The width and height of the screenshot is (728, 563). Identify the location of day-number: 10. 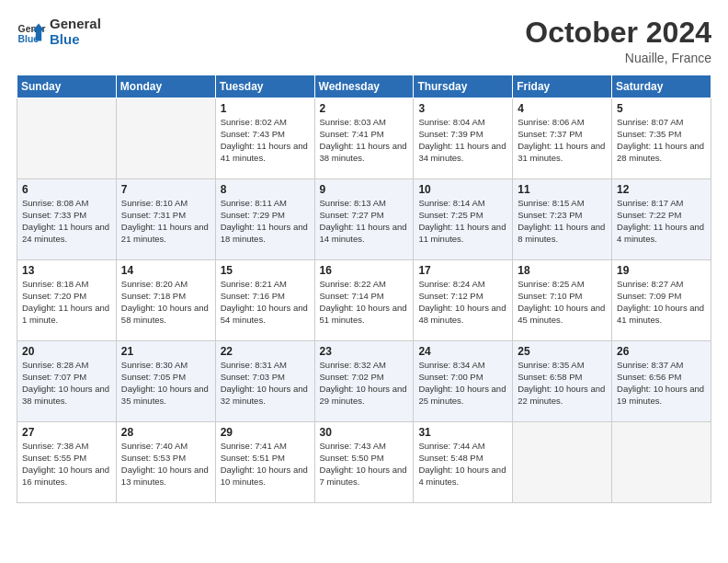
(463, 190).